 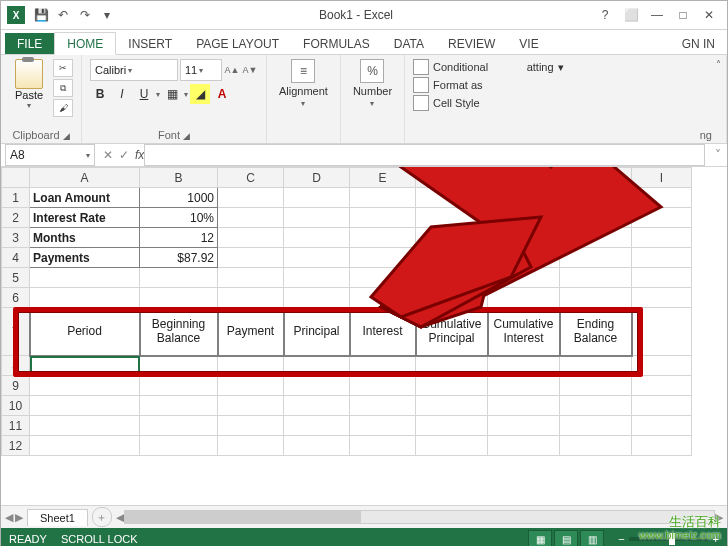 I want to click on tab-page-layout: PAGE LAYOUT, so click(x=238, y=44).